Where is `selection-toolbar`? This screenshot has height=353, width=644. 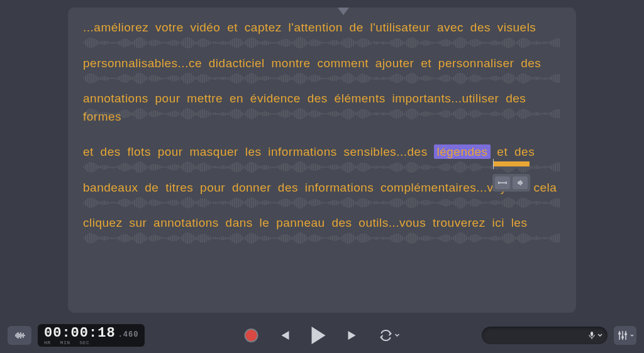 selection-toolbar is located at coordinates (511, 183).